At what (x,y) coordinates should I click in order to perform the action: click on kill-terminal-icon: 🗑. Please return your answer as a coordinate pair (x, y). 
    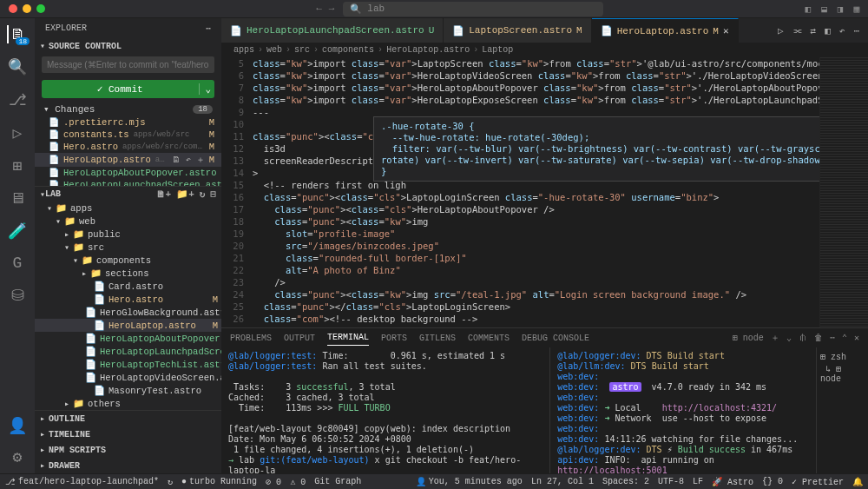
    Looking at the image, I should click on (819, 338).